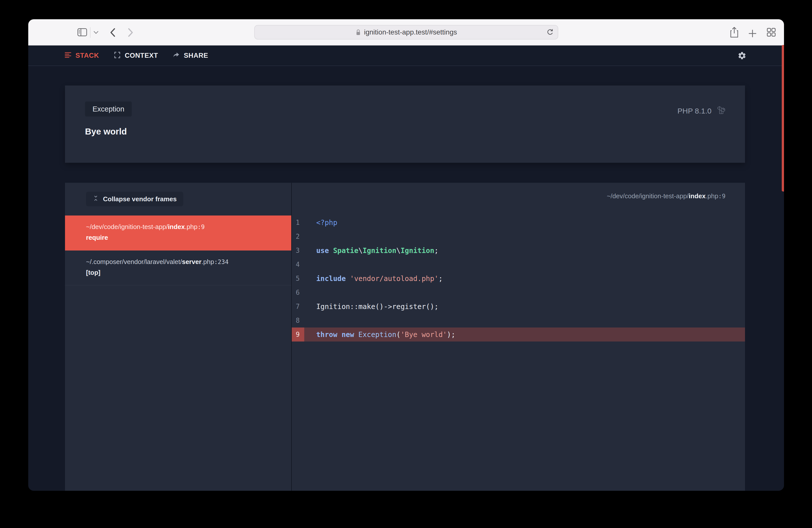  I want to click on code-line-3: 3 use Spatie\Ignition\Ignition;, so click(519, 250).